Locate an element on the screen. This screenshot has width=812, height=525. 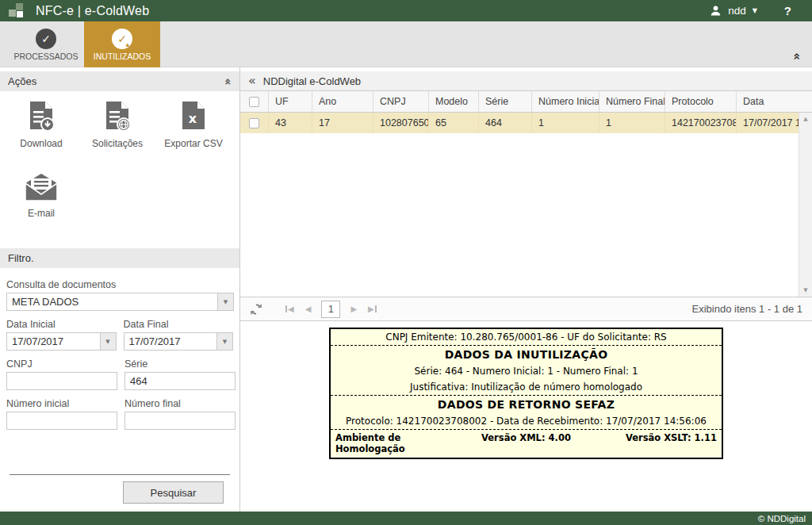
help-button: ? is located at coordinates (788, 11).